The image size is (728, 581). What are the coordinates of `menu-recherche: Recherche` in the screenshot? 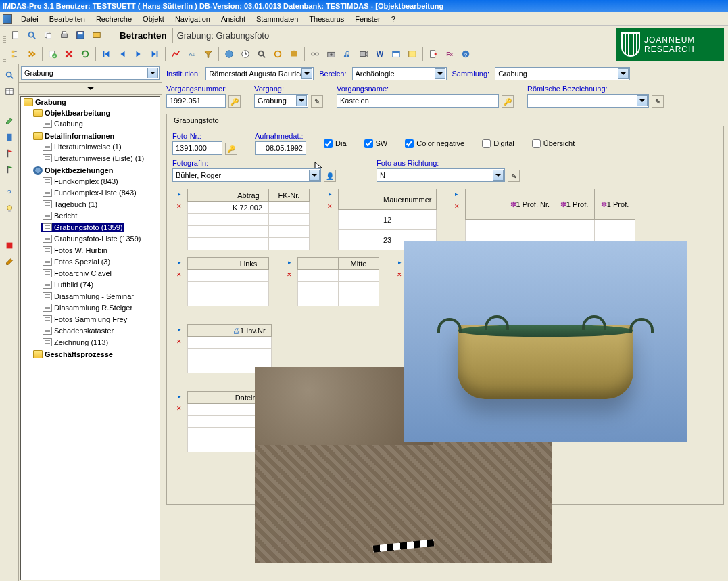 It's located at (114, 19).